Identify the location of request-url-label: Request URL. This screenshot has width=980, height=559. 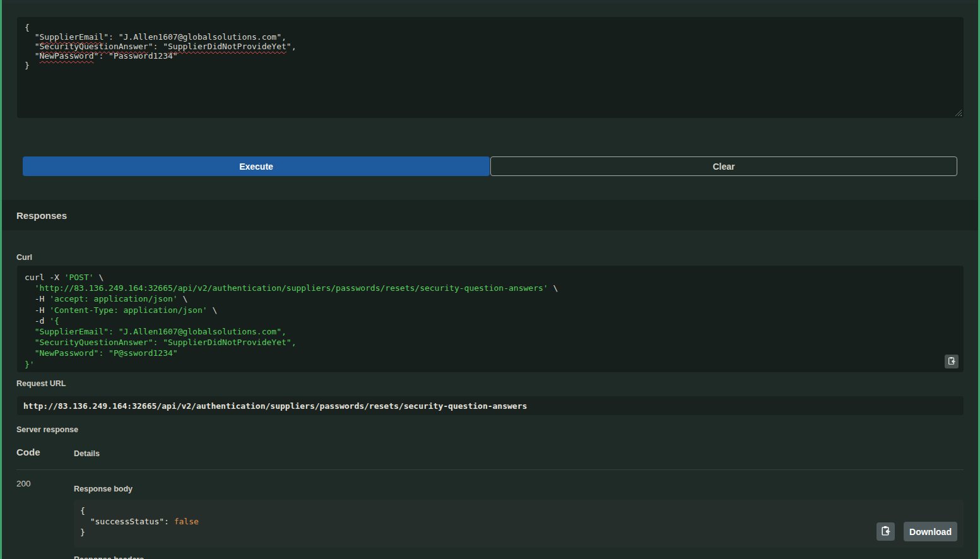
(41, 384).